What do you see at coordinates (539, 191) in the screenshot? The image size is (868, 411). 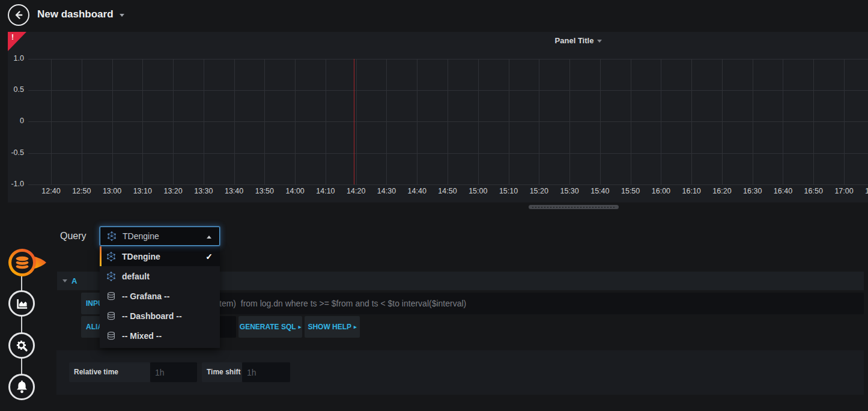 I see `x-axis-label: 15:20` at bounding box center [539, 191].